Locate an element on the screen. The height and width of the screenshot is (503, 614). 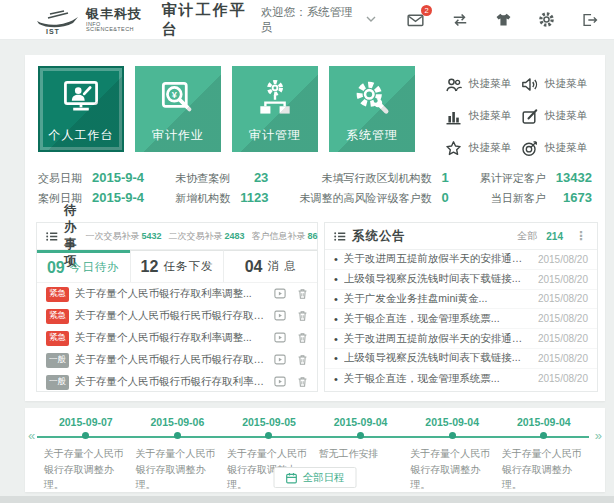
more-menu-icon: ⋮ is located at coordinates (581, 236).